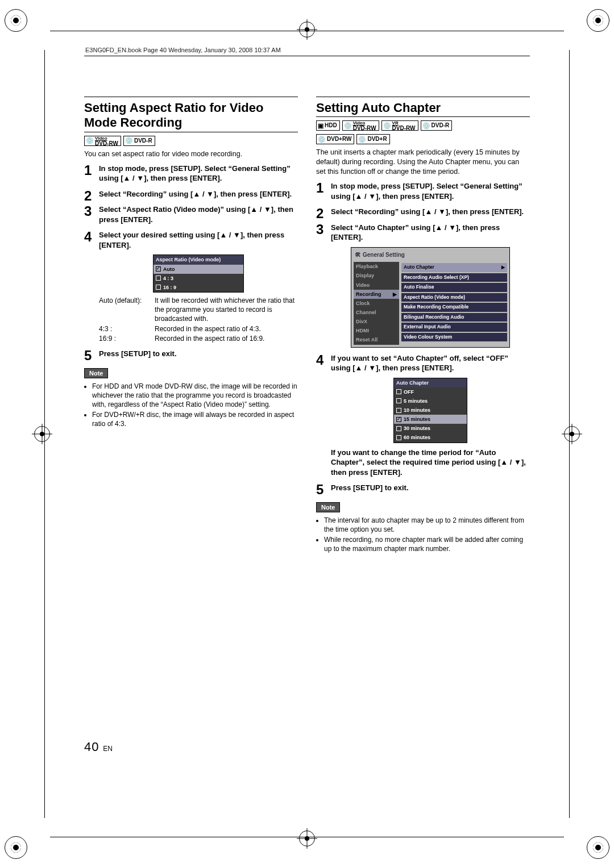 The width and height of the screenshot is (614, 868). Describe the element at coordinates (125, 310) in the screenshot. I see `def-term: Auto (default):` at that location.